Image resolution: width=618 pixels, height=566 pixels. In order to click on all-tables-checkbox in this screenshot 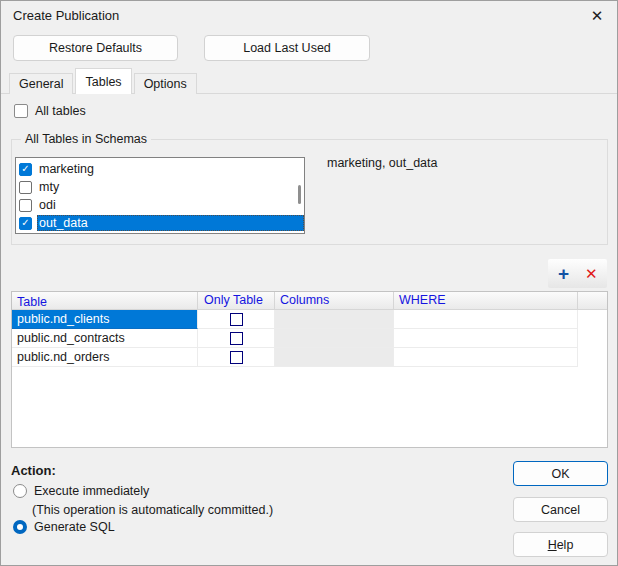, I will do `click(21, 111)`.